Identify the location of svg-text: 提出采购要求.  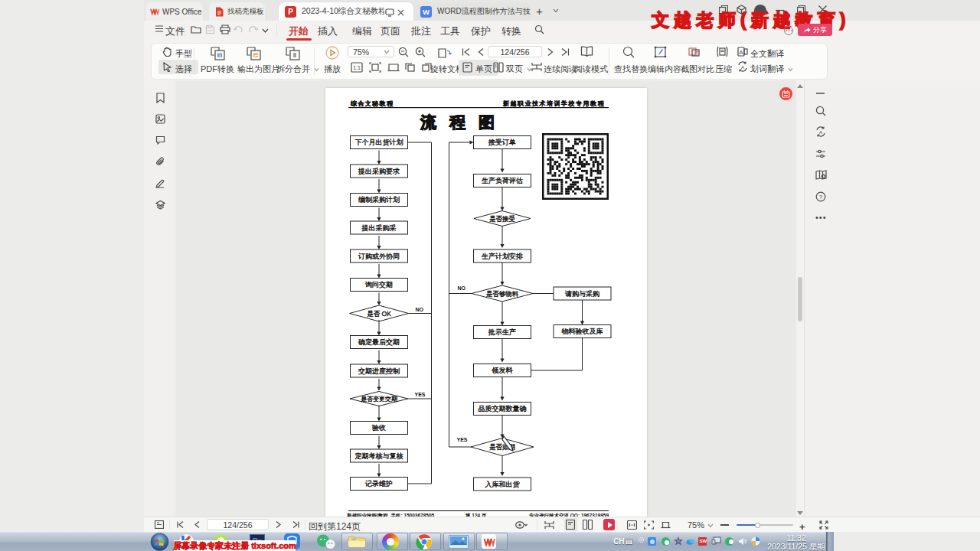
(378, 171).